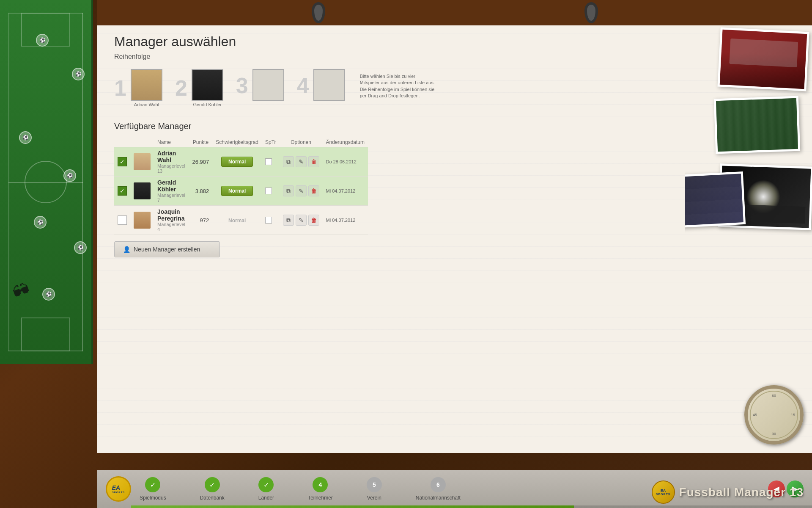  Describe the element at coordinates (374, 485) in the screenshot. I see `step-circle-5: 5` at that location.